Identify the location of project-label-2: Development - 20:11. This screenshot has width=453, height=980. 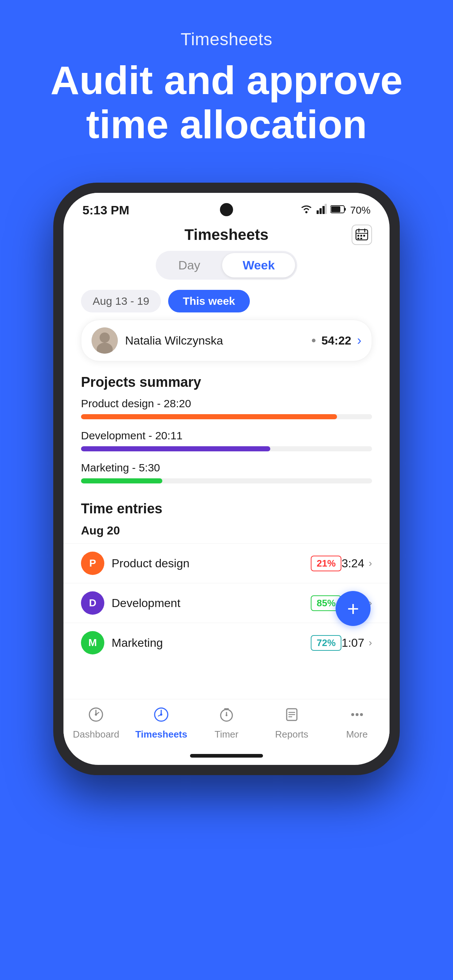
(226, 436).